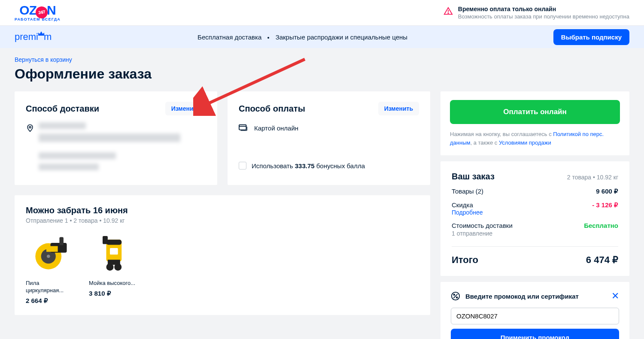 This screenshot has width=644, height=339. What do you see at coordinates (33, 37) in the screenshot?
I see `premium-logo: premim` at bounding box center [33, 37].